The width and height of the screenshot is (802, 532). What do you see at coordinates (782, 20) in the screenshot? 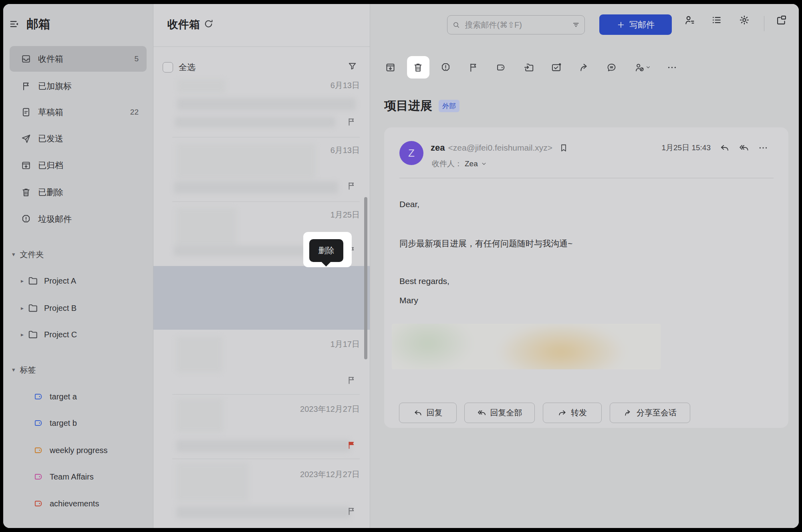
I see `popout-button` at bounding box center [782, 20].